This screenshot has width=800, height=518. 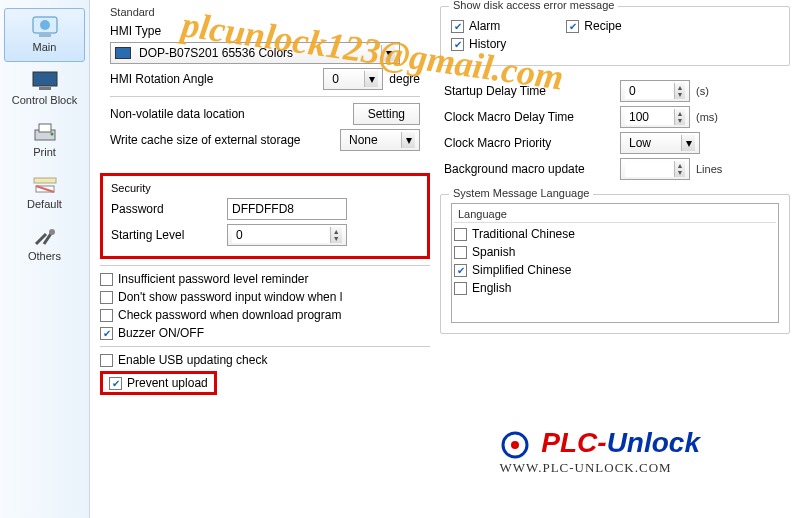 What do you see at coordinates (45, 185) in the screenshot?
I see `pencil-ruler-icon` at bounding box center [45, 185].